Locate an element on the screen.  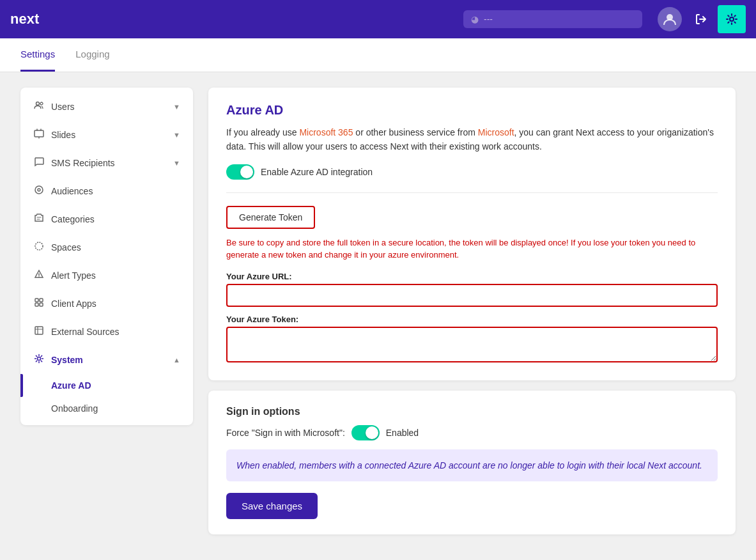
search-placeholder: --- is located at coordinates (488, 19).